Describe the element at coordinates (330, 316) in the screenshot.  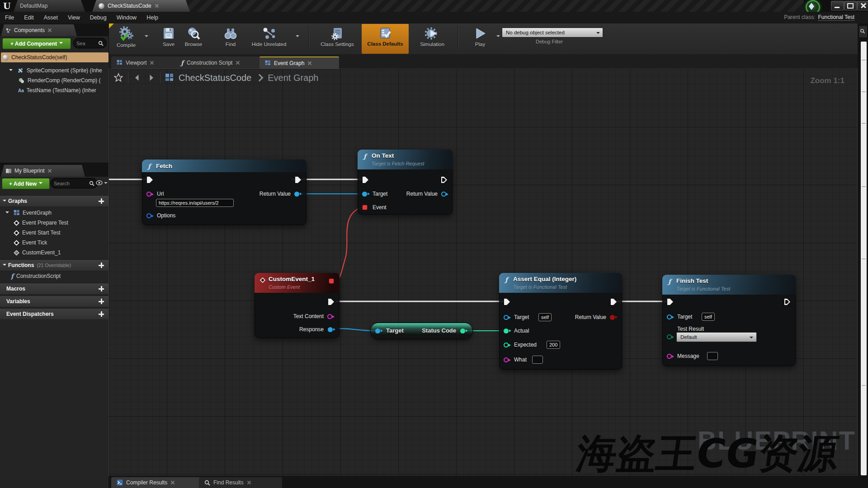
I see `text-content-pin` at that location.